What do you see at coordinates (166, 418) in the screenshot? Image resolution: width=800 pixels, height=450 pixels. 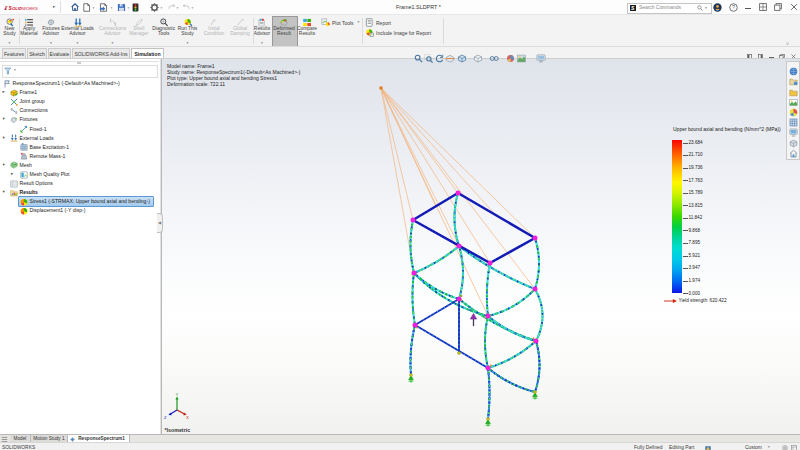 I see `svg-text: Z` at bounding box center [166, 418].